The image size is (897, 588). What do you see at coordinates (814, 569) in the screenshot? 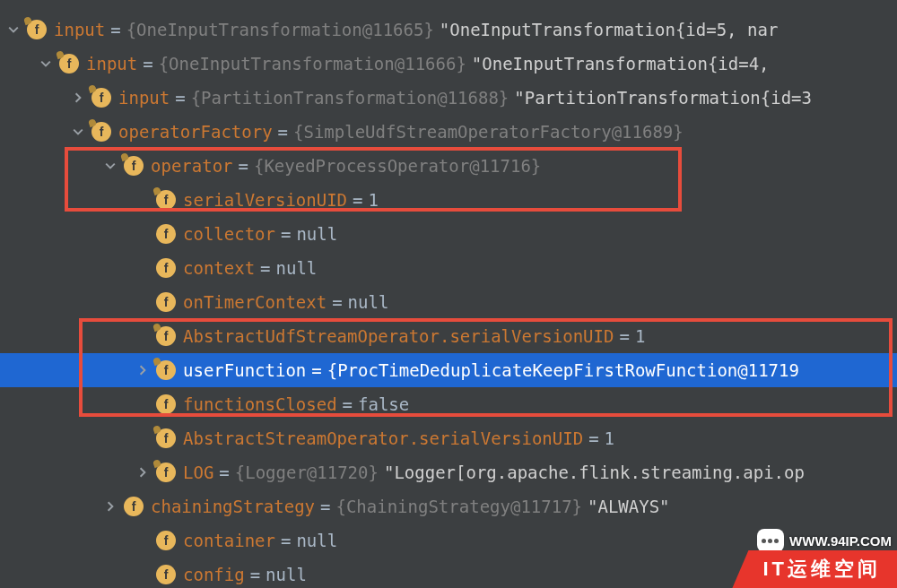
I see `watermark-banner: IT运维空间` at bounding box center [814, 569].